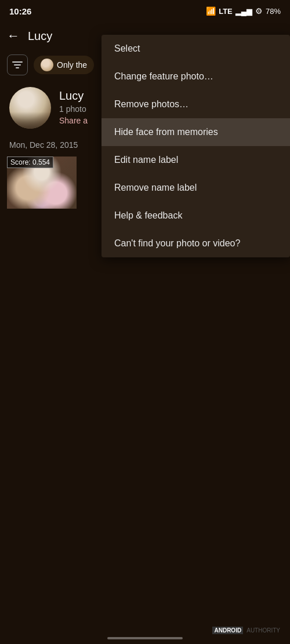  What do you see at coordinates (20, 12) in the screenshot?
I see `status-time: 10:26` at bounding box center [20, 12].